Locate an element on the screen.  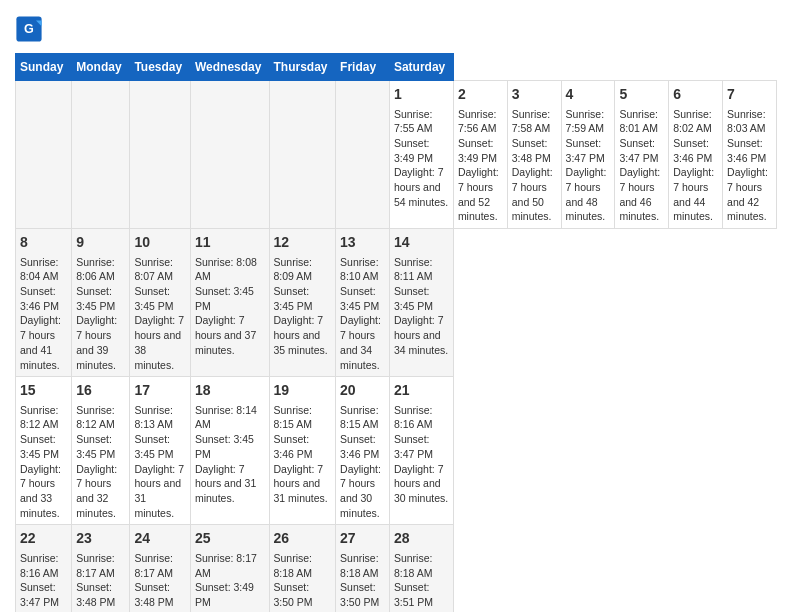
calendar-cell: 22Sunrise: 8:16 AMSunset: 3:47 PMDayligh… is located at coordinates (44, 568).